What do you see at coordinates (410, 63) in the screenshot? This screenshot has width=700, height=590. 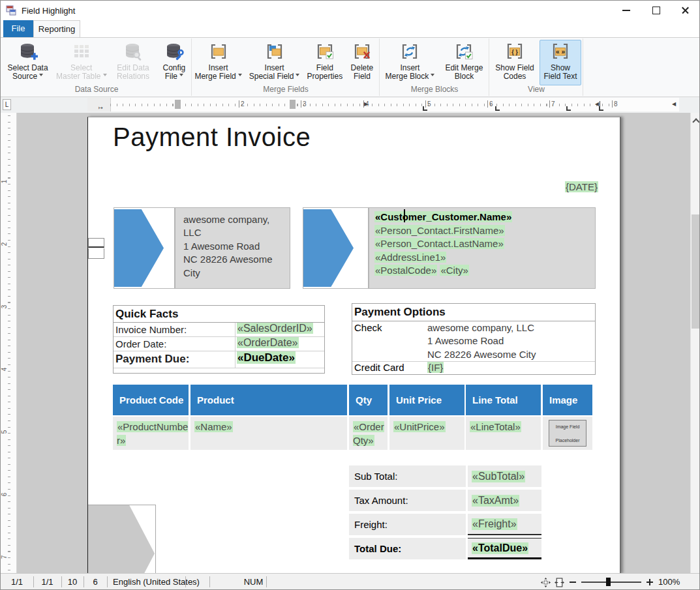 I see `ribbon-button-insert-merge-block: InsertMerge Block` at bounding box center [410, 63].